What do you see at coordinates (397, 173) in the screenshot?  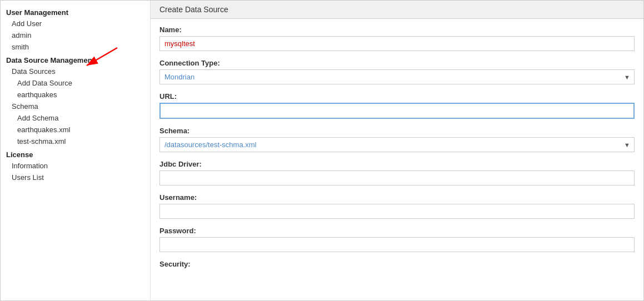 I see `field-jdbc-driver: Jdbc Driver:` at bounding box center [397, 173].